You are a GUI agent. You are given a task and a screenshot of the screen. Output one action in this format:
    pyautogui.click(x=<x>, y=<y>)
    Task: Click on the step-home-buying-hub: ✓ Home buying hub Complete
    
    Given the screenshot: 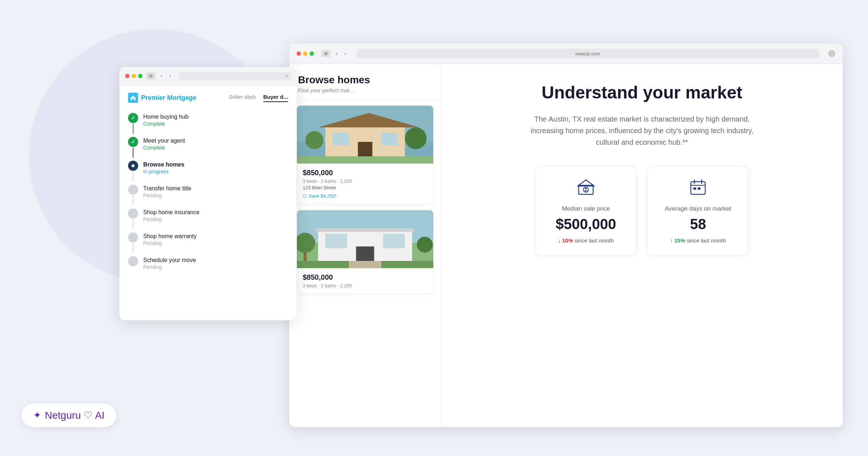 What is the action you would take?
    pyautogui.click(x=208, y=123)
    